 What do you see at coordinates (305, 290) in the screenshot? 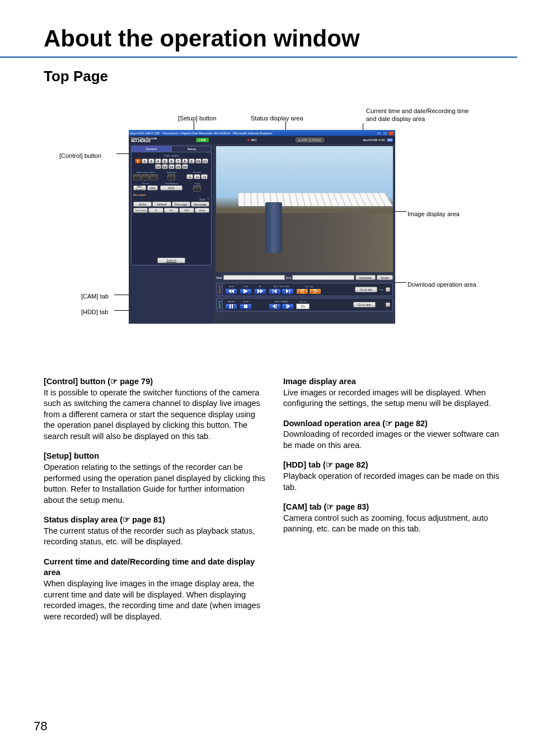
I see `cam-strip: CAM REW PLAY FF NEXT RECORD` at bounding box center [305, 290].